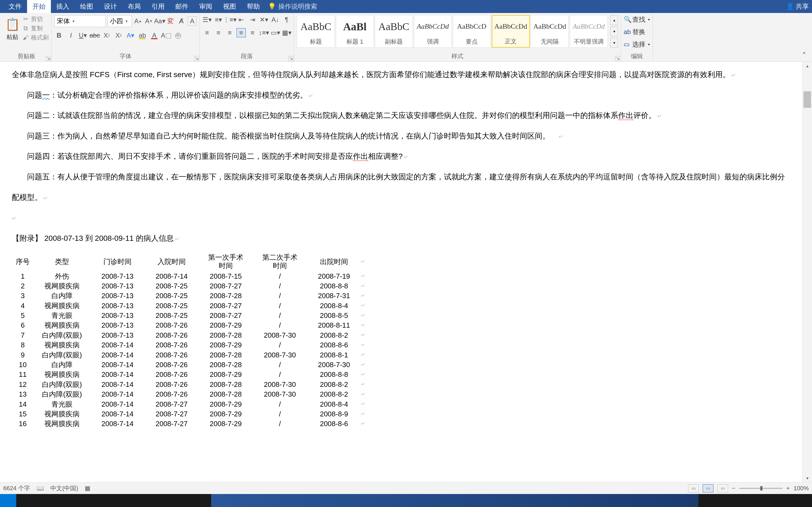 The width and height of the screenshot is (812, 507). What do you see at coordinates (36, 19) in the screenshot?
I see `cut-button: ✂剪切` at bounding box center [36, 19].